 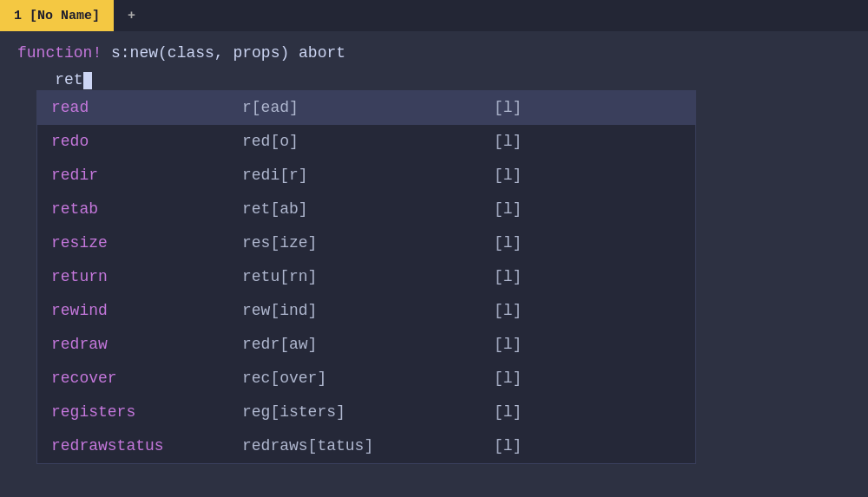 What do you see at coordinates (368, 446) in the screenshot?
I see `autocomplete-col2: redraws[tatus]` at bounding box center [368, 446].